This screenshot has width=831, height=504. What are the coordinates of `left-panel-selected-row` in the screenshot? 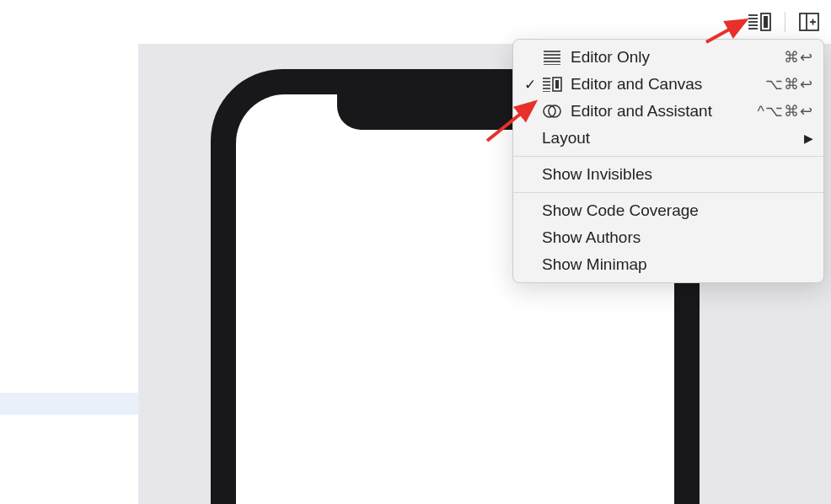 It's located at (69, 404).